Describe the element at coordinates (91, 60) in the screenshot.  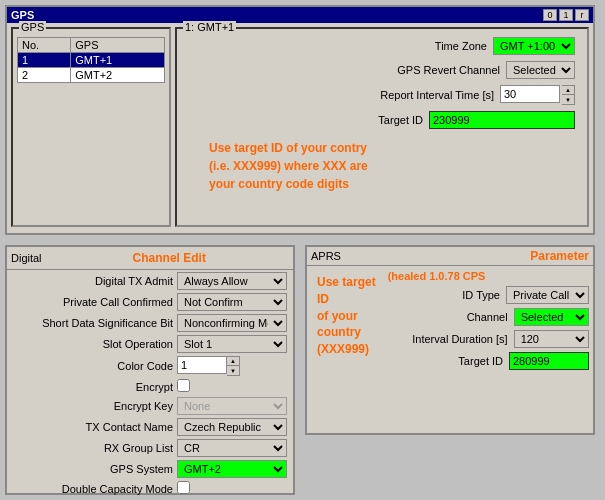
I see `gps-table: No. GPS 1 GMT+1 2 GMT+2` at that location.